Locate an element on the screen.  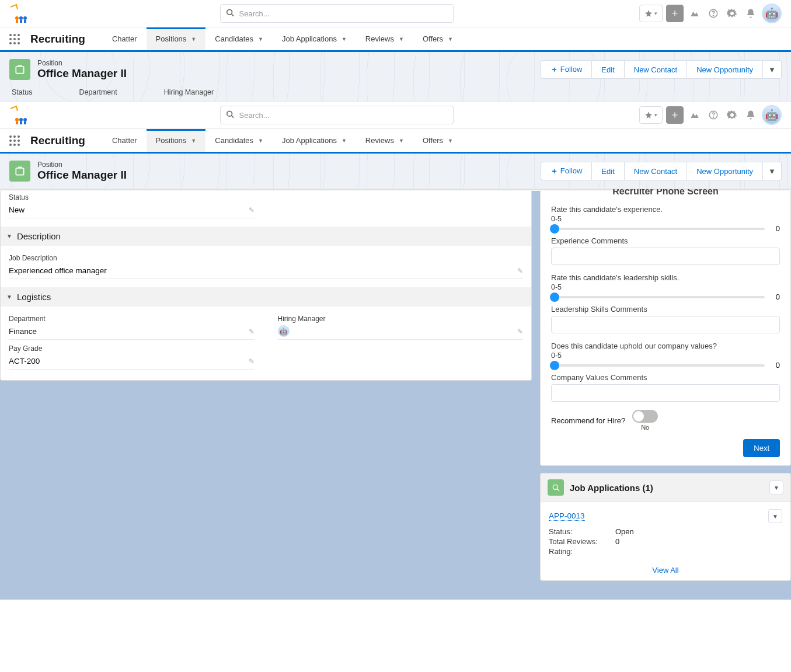
question-prompt: Rate this candidate's leadership skills. is located at coordinates (665, 278).